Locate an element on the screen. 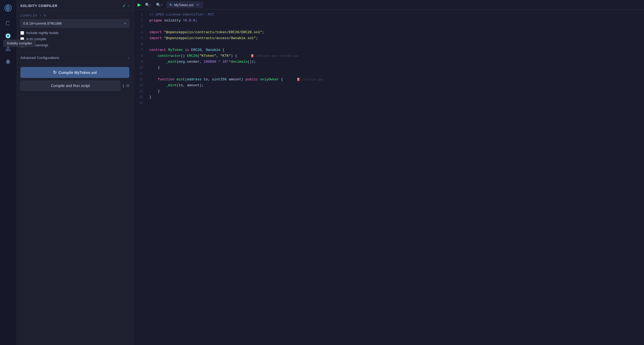 This screenshot has width=644, height=345. hide-warnings-label: Hide warnings is located at coordinates (37, 45).